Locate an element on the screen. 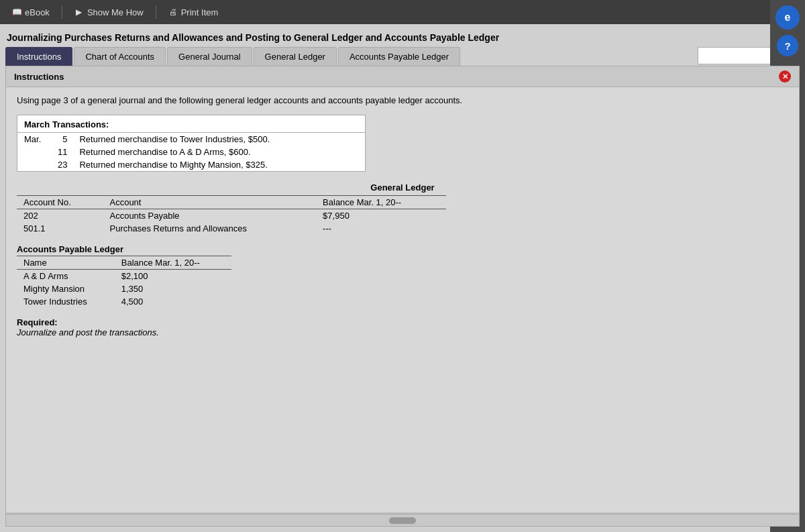 Image resolution: width=805 pixels, height=532 pixels. print-item-button: 🖨 Print Item is located at coordinates (193, 12).